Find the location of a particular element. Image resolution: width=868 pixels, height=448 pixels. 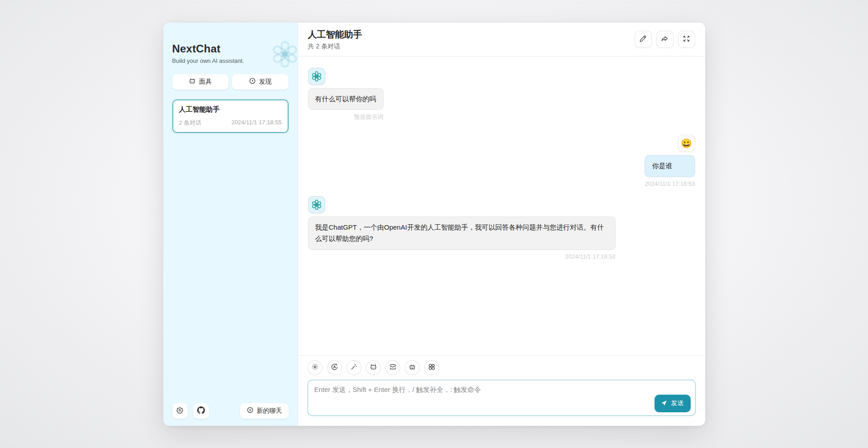

chat-session-info: 2 条对话 2024/11/1 17:18:55 is located at coordinates (231, 123).